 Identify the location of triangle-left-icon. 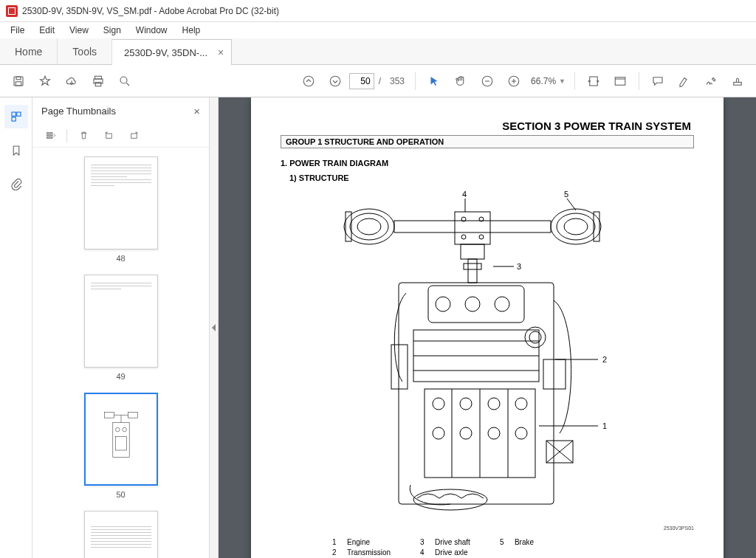
(214, 328).